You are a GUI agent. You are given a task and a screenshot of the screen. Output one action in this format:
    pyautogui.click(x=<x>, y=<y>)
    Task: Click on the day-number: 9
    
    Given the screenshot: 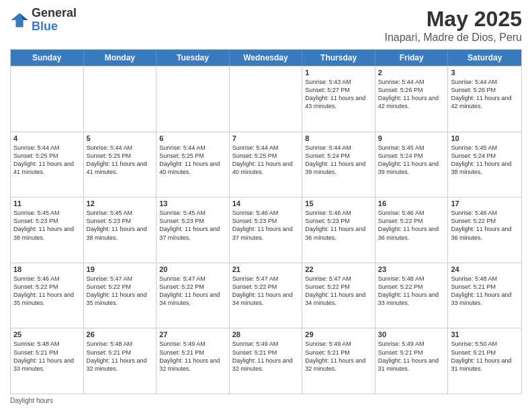 What is the action you would take?
    pyautogui.click(x=412, y=138)
    